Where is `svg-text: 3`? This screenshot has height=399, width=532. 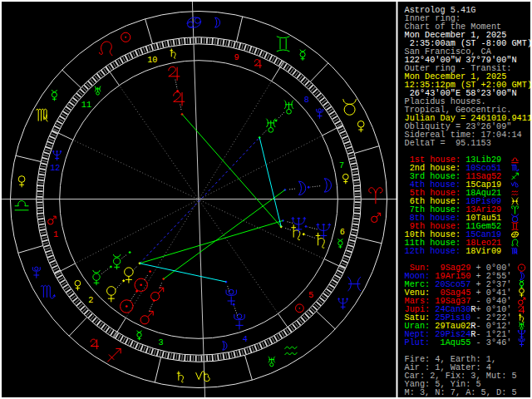 svg-text: 3 is located at coordinates (160, 342).